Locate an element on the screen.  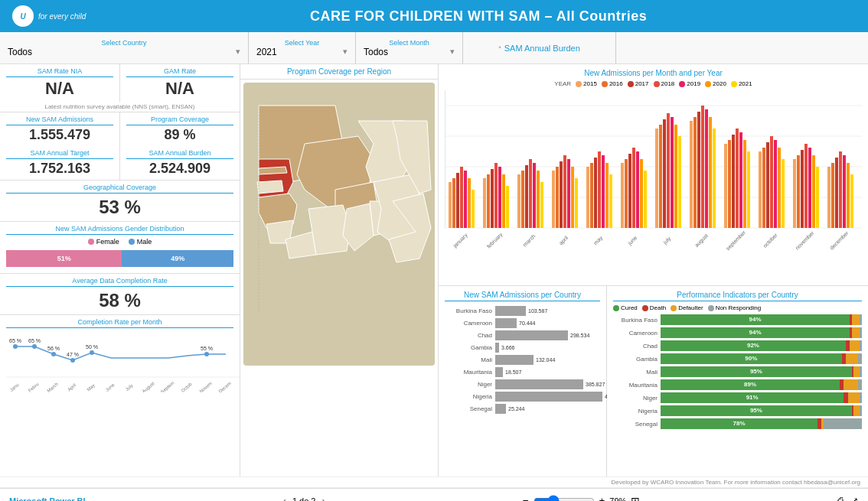
country-name: Cameroon is located at coordinates (468, 323).